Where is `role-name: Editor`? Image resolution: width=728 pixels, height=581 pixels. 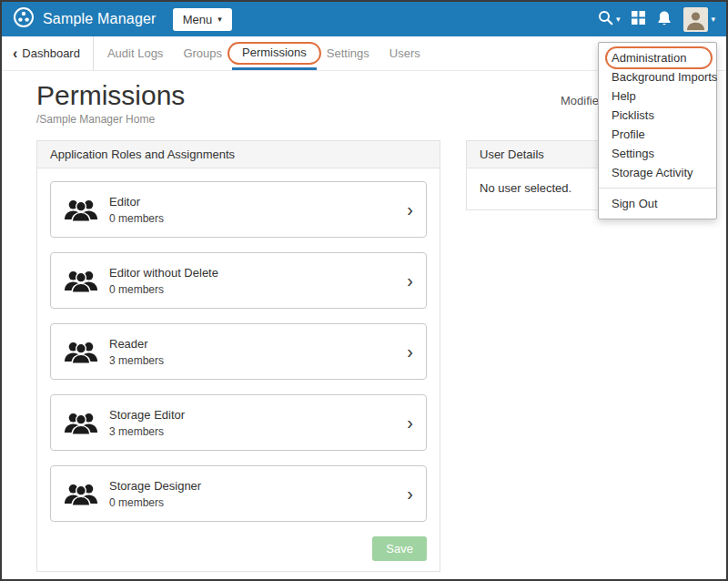 role-name: Editor is located at coordinates (136, 202).